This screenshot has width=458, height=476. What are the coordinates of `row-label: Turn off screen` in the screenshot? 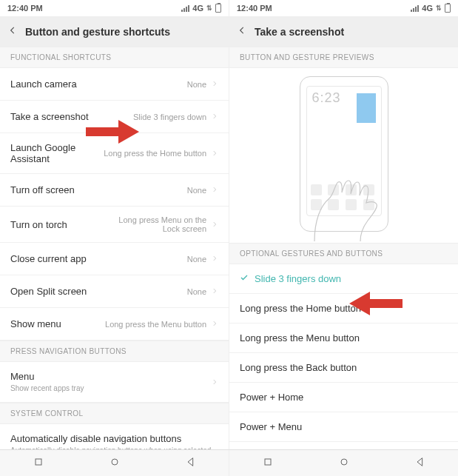 It's located at (96, 190).